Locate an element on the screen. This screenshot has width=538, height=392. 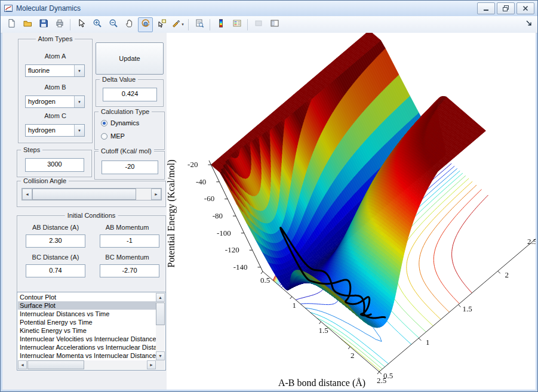
colorbar-icon is located at coordinates (221, 24).